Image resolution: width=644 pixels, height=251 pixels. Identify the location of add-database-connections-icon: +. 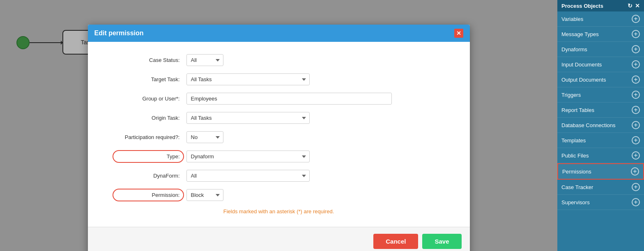
(636, 125).